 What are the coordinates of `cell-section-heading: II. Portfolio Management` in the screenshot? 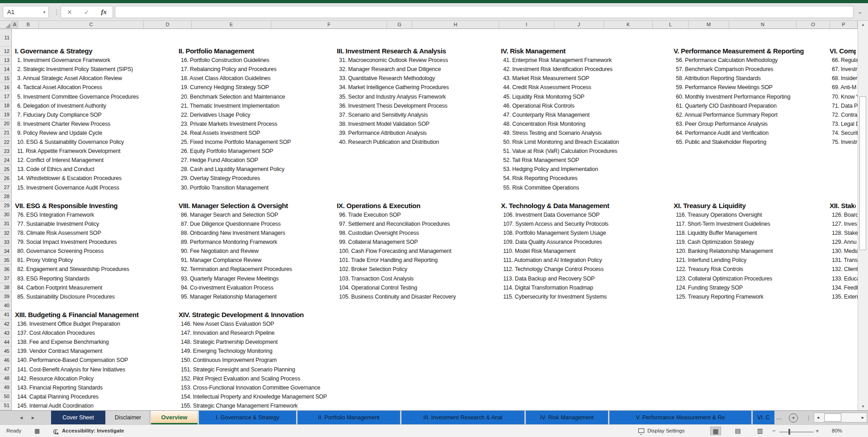 It's located at (216, 51).